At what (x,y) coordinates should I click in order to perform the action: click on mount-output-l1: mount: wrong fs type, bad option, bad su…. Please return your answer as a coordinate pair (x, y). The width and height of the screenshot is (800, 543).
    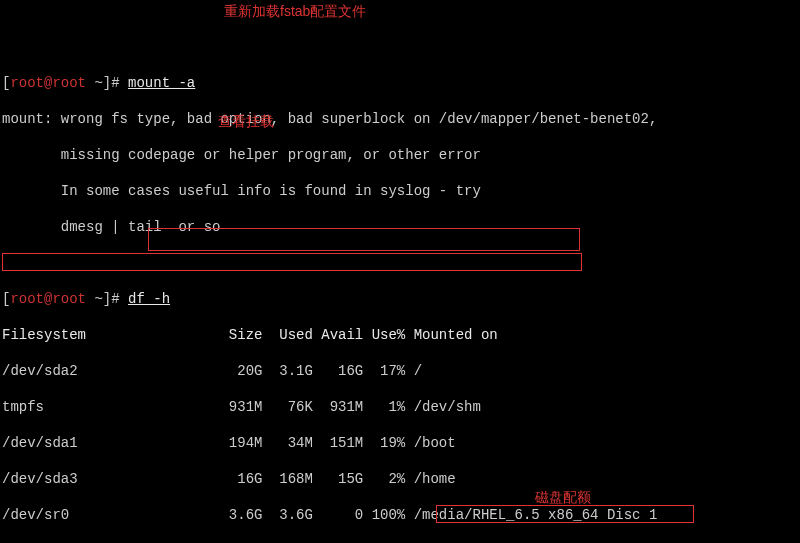
    Looking at the image, I should click on (400, 119).